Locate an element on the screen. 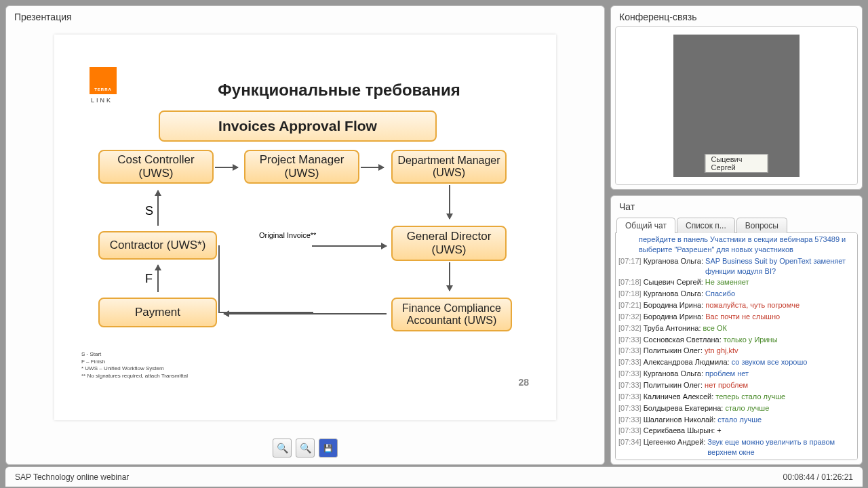 Image resolution: width=868 pixels, height=488 pixels. chat-text: проблем нет is located at coordinates (727, 374).